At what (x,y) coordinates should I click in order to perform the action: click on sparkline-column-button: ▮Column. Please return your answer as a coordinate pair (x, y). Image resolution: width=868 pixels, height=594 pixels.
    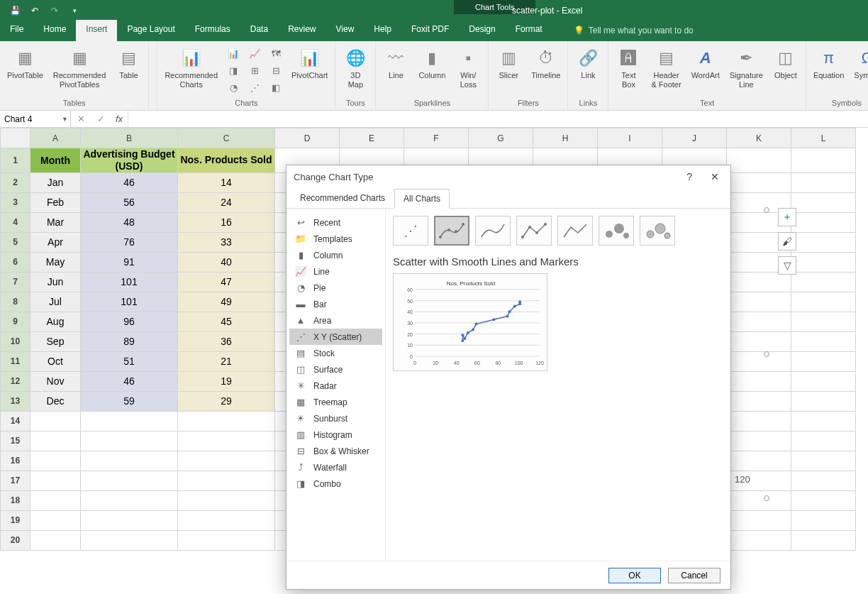
    Looking at the image, I should click on (432, 64).